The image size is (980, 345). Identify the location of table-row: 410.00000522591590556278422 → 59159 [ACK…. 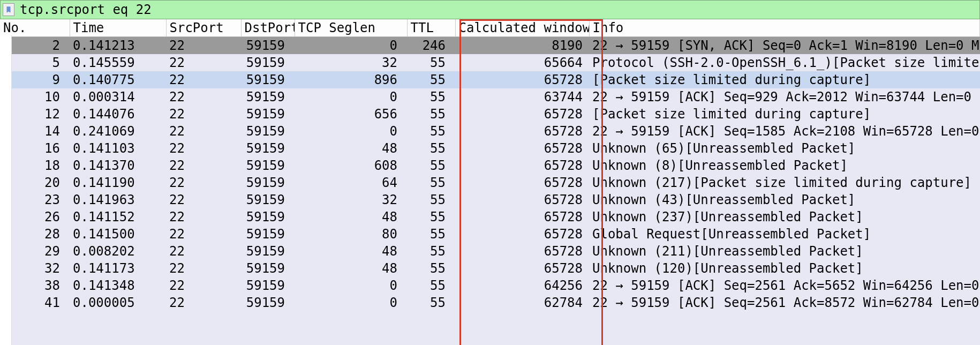
(490, 303).